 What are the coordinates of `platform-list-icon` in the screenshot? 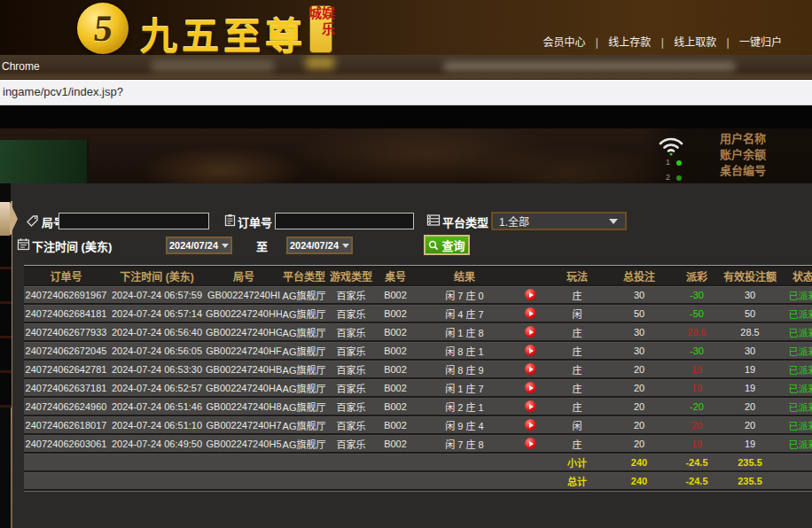 It's located at (433, 220).